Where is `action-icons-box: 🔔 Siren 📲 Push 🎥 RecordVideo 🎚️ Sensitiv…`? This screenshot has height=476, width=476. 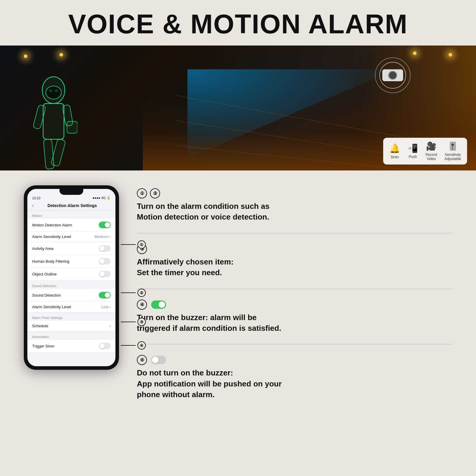 action-icons-box: 🔔 Siren 📲 Push 🎥 RecordVideo 🎚️ Sensitiv… is located at coordinates (425, 151).